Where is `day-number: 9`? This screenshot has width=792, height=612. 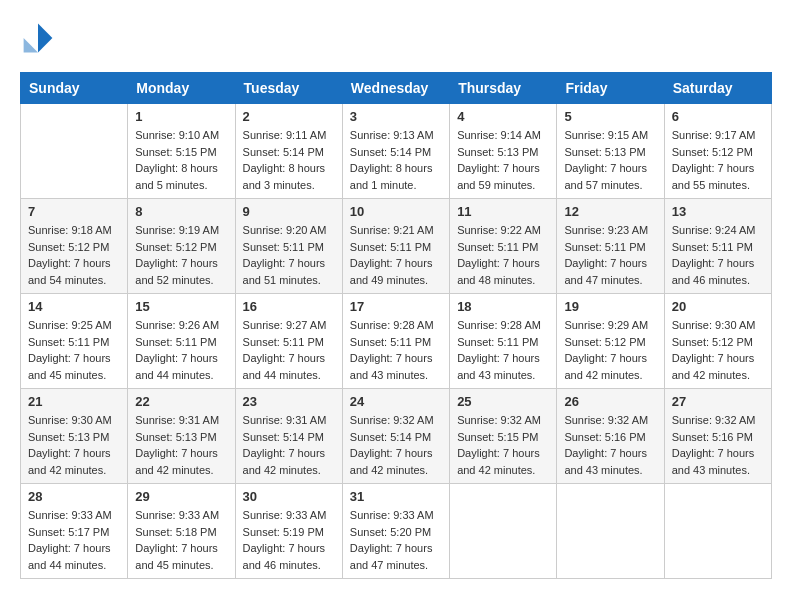 day-number: 9 is located at coordinates (289, 212).